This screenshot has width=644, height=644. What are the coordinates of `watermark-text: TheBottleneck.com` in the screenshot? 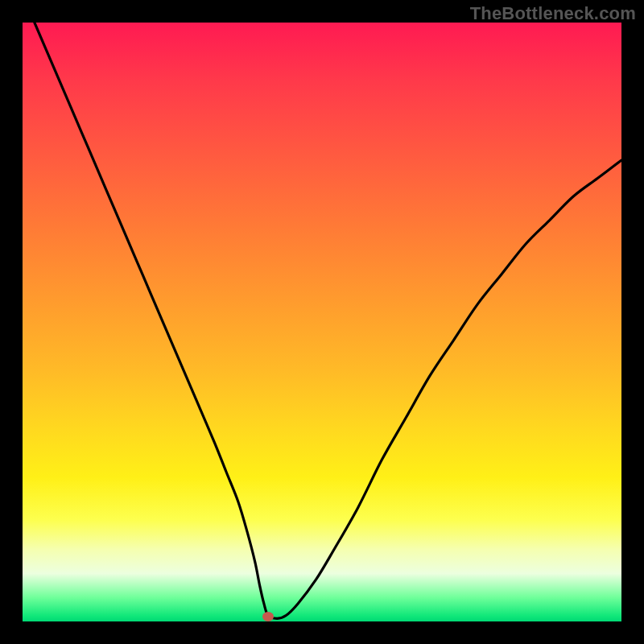 It's located at (553, 14).